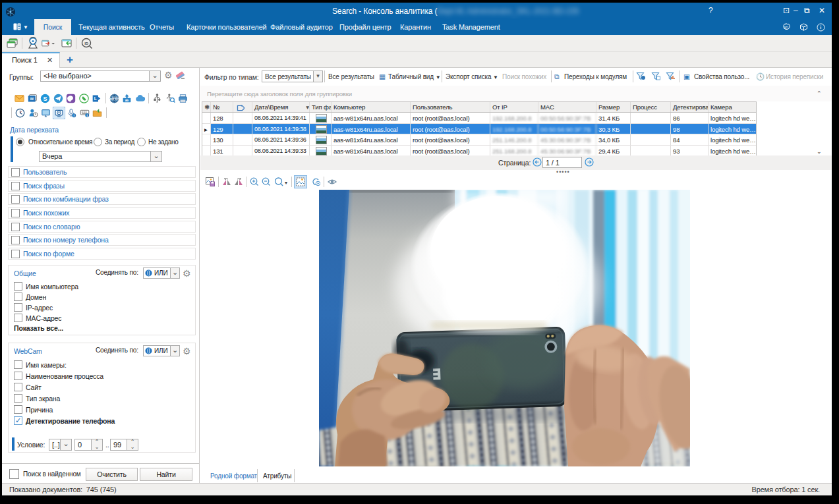 Image resolution: width=839 pixels, height=504 pixels. What do you see at coordinates (87, 43) in the screenshot?
I see `svg-text: ID` at bounding box center [87, 43].